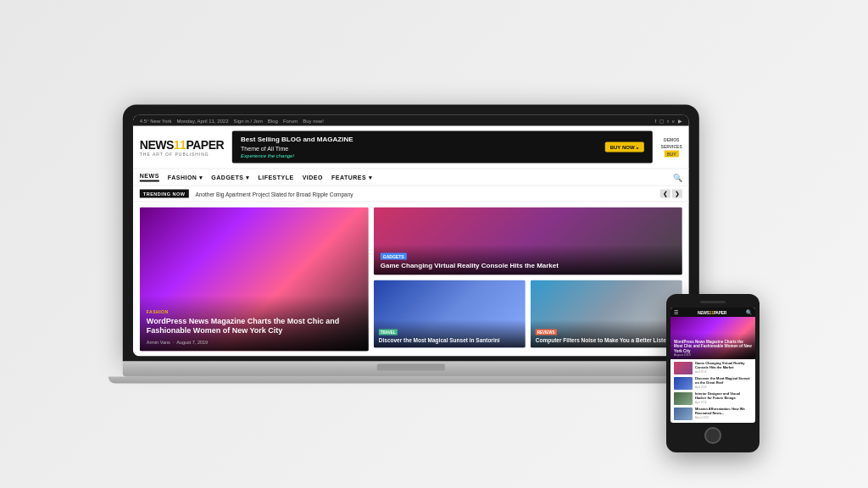 This screenshot has width=868, height=488. I want to click on hero-article: FASHION WordPress News Magazine Charts t…, so click(254, 280).